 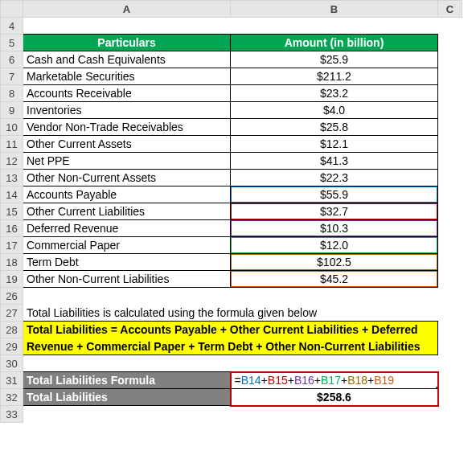 What do you see at coordinates (334, 10) in the screenshot?
I see `col-header-b: B` at bounding box center [334, 10].